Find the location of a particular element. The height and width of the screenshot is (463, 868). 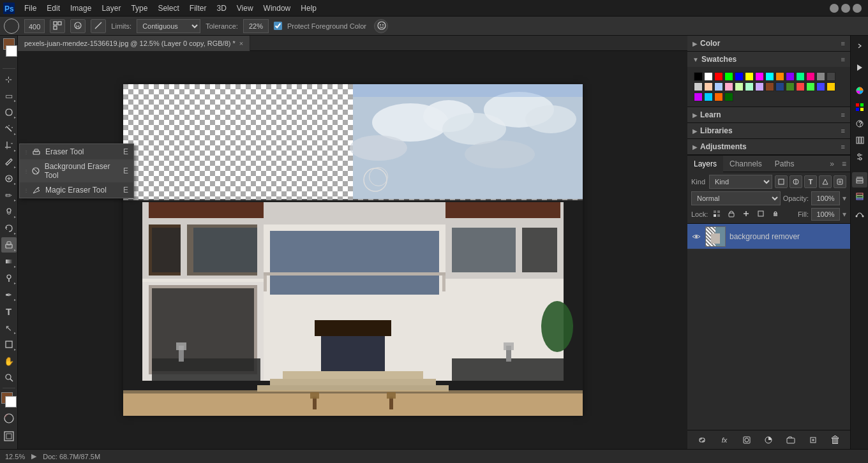

layers-tab-paths: Paths is located at coordinates (785, 164).